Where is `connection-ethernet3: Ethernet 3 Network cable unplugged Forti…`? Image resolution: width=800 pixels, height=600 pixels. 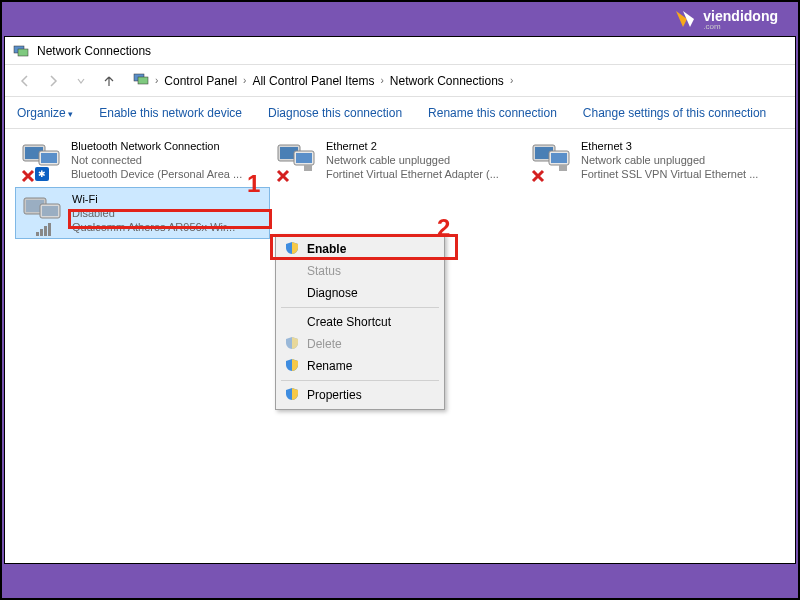 connection-ethernet3: Ethernet 3 Network cable unplugged Forti… is located at coordinates (652, 161).